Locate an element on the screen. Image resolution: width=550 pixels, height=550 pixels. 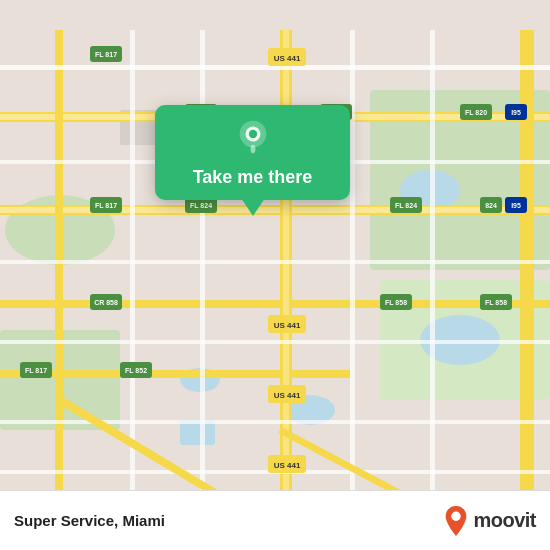
moovit-logo: moovit is located at coordinates (490, 521).